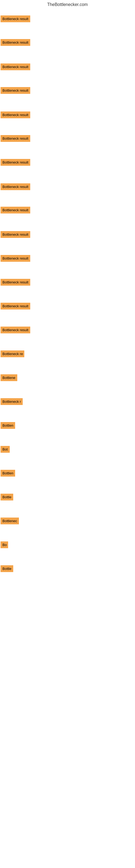 The image size is (135, 868). Describe the element at coordinates (15, 331) in the screenshot. I see `bottleneck-item-14: Bottleneck result` at that location.